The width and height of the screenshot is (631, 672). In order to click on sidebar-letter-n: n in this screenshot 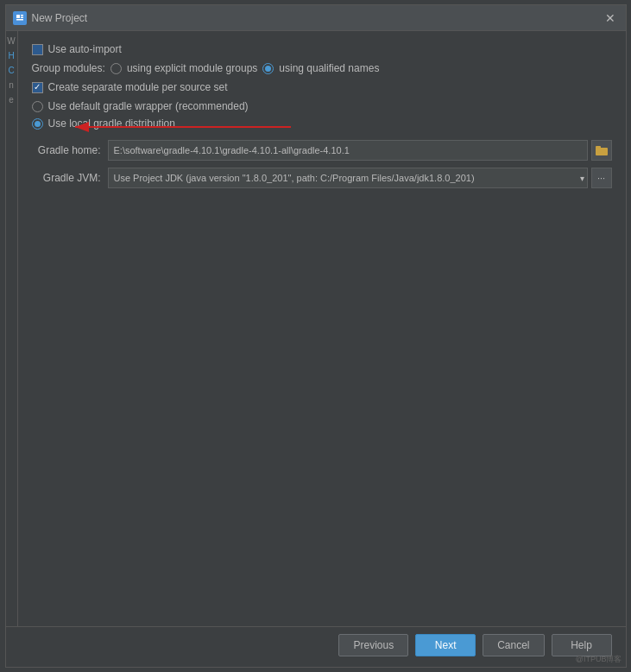, I will do `click(12, 85)`.